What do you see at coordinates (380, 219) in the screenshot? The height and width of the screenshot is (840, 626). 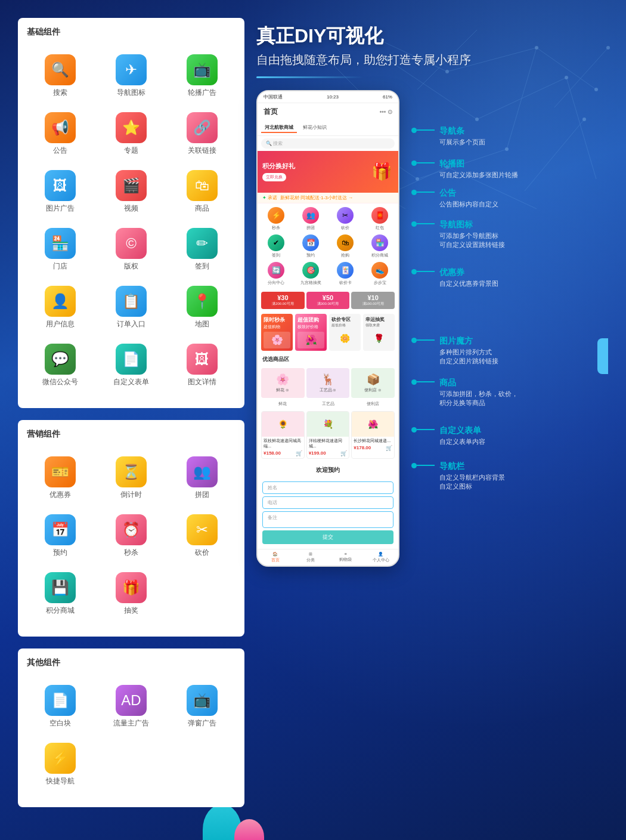 I see `icon-item-3: 🧧 红包` at bounding box center [380, 219].